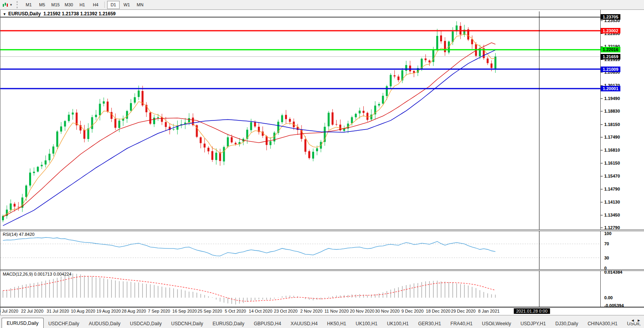  What do you see at coordinates (387, 311) in the screenshot?
I see `date-tick-label: 30 Nov 2020` at bounding box center [387, 311].